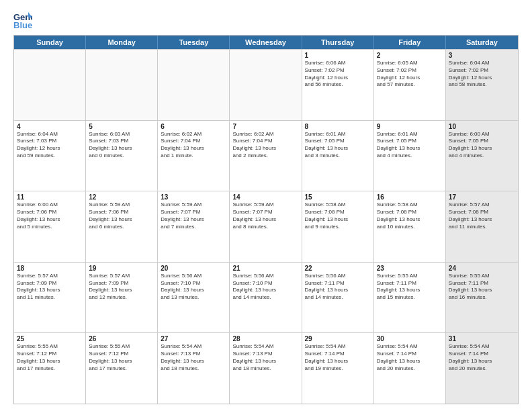 This screenshot has height=411, width=532. Describe the element at coordinates (482, 338) in the screenshot. I see `day-number: 31` at that location.